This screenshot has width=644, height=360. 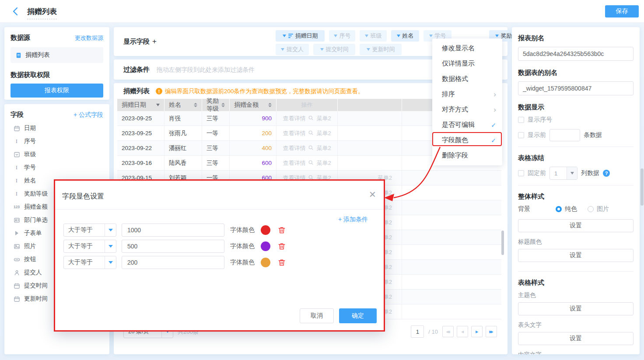 What do you see at coordinates (467, 94) in the screenshot?
I see `menu-item-sort: 排序›` at bounding box center [467, 94].